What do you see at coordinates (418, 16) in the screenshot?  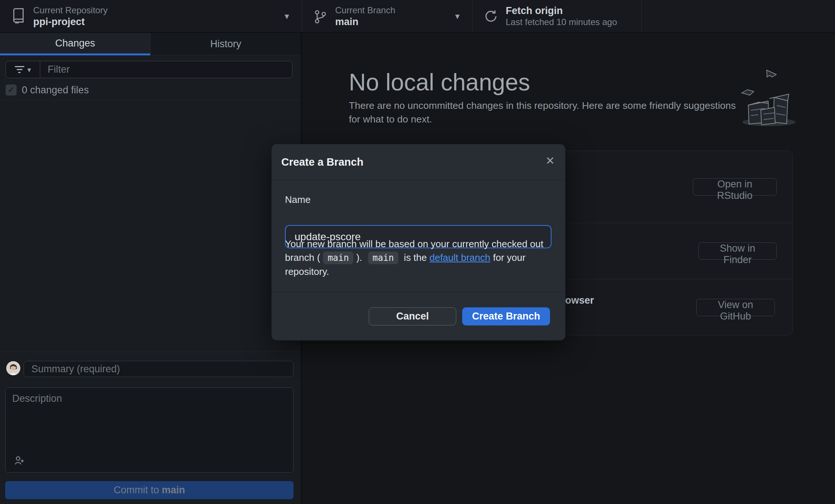 I see `toolbar: Current Repository ppi-project ▾ Current…` at bounding box center [418, 16].